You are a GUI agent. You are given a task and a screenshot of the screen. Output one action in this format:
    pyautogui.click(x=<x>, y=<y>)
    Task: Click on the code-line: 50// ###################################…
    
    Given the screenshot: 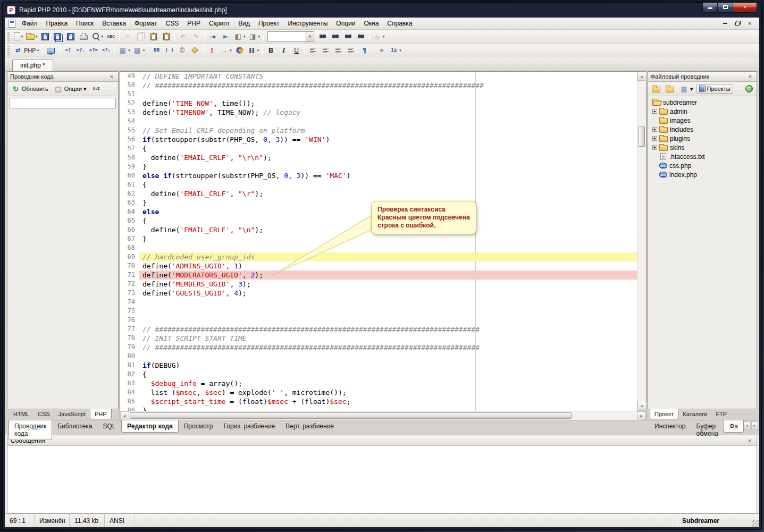 What is the action you would take?
    pyautogui.click(x=379, y=85)
    